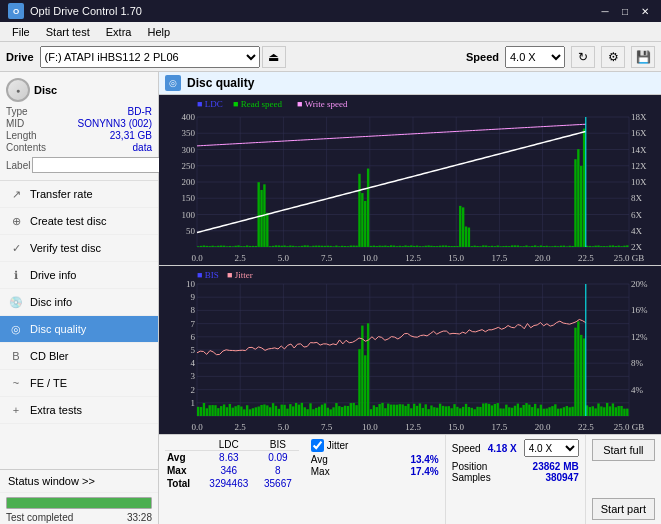 This screenshot has width=661, height=524. What do you see at coordinates (424, 472) in the screenshot?
I see `jitter-max-value: 17.4%` at bounding box center [424, 472].